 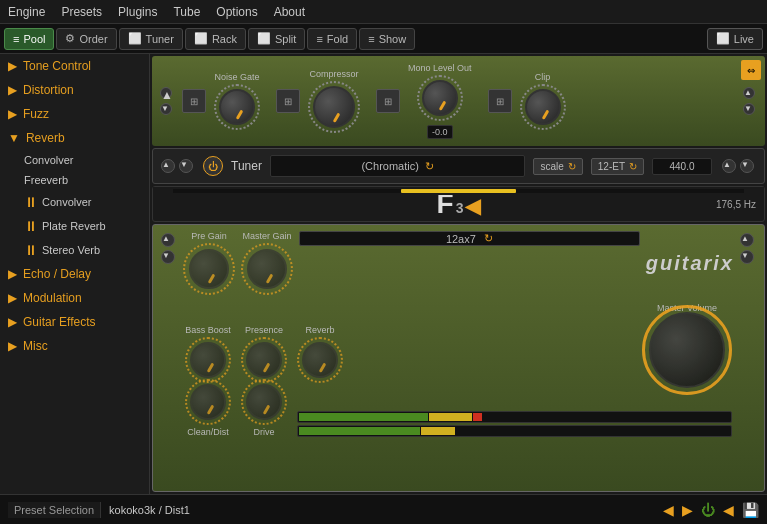 I want to click on sidebar-item-modulation: ▶ Modulation, so click(x=74, y=298).